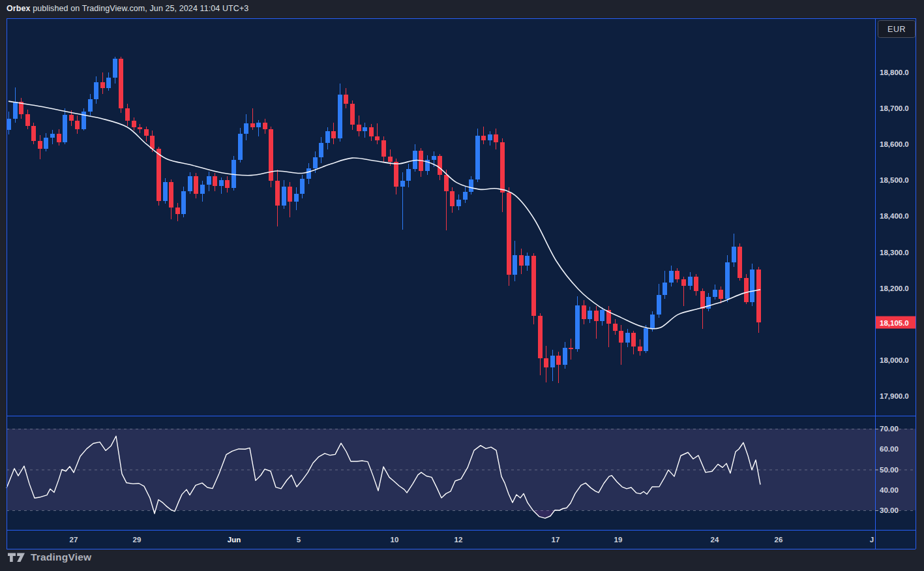 The height and width of the screenshot is (571, 924). I want to click on price-axis-label: 18,800.0, so click(895, 72).